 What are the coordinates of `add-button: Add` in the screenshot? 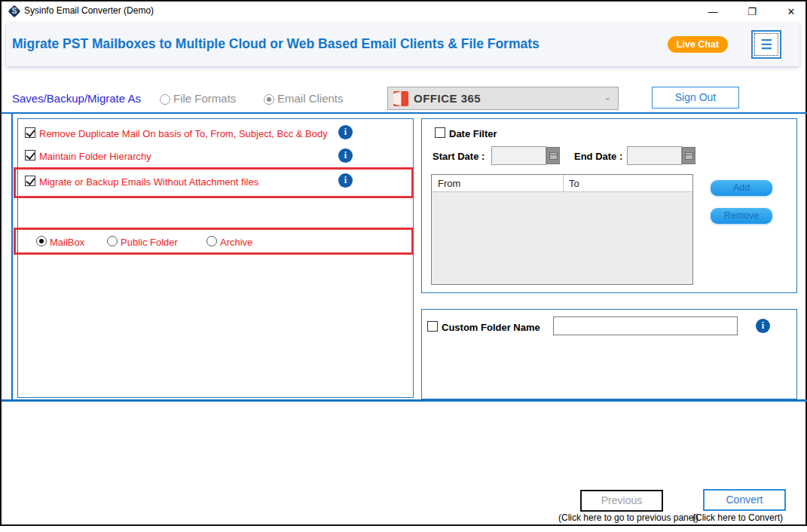 It's located at (741, 188).